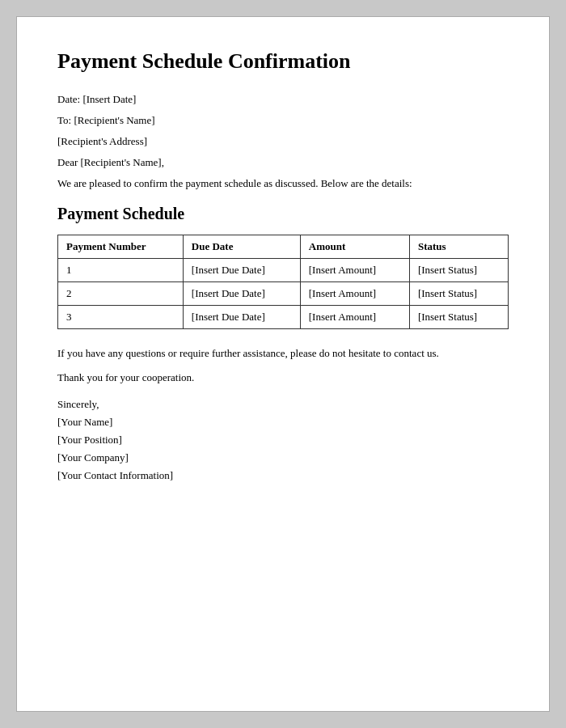 Image resolution: width=566 pixels, height=728 pixels. What do you see at coordinates (121, 248) in the screenshot?
I see `col-header-payment-number: Payment Number` at bounding box center [121, 248].